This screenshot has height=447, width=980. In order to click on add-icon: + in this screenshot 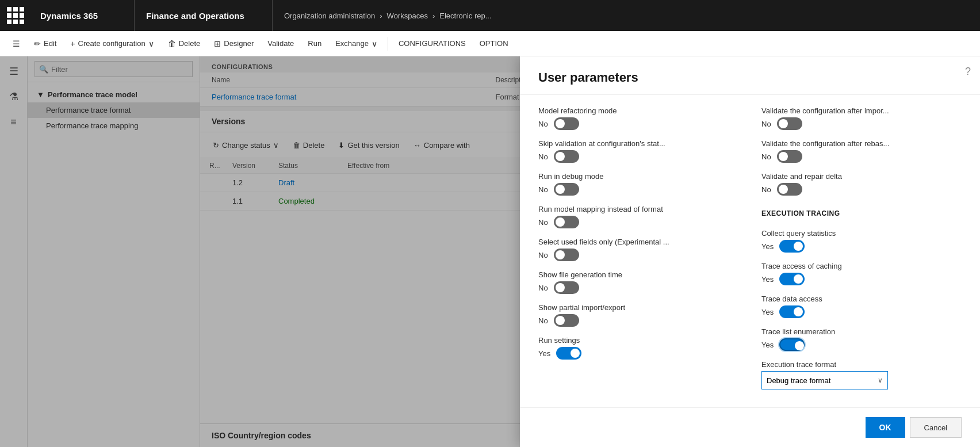, I will do `click(72, 44)`.